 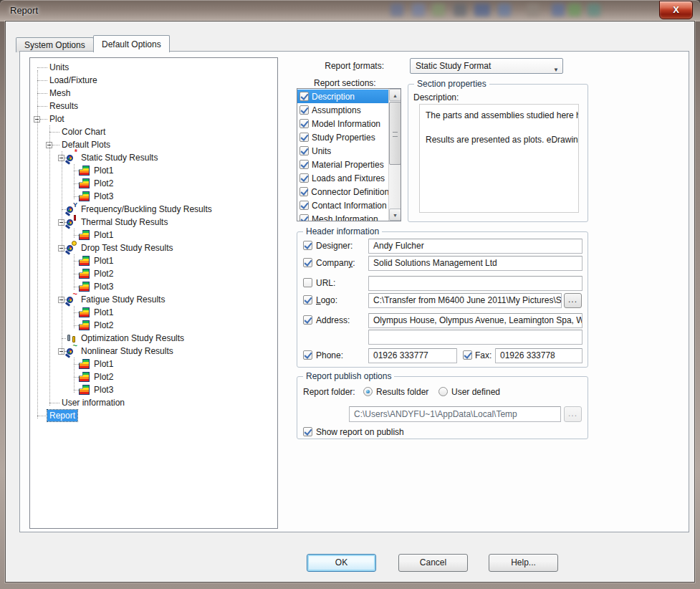 I want to click on designer-field: Andy Fulcher, so click(x=476, y=246).